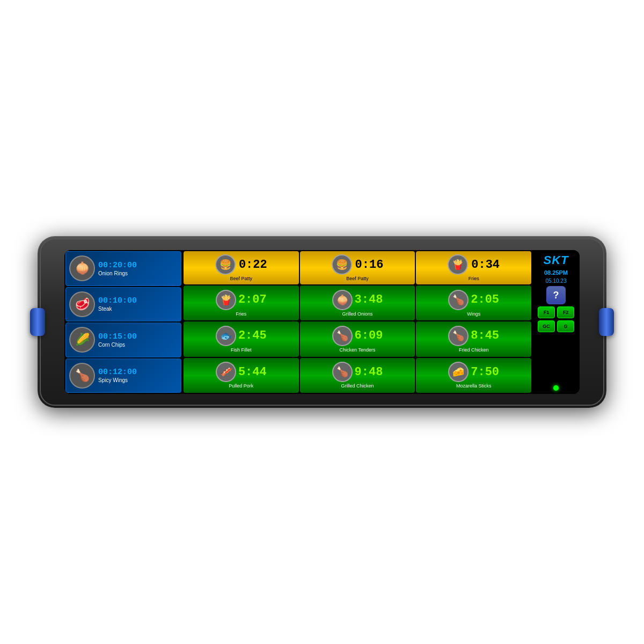 The image size is (644, 644). What do you see at coordinates (566, 312) in the screenshot?
I see `f2-button: F2` at bounding box center [566, 312].